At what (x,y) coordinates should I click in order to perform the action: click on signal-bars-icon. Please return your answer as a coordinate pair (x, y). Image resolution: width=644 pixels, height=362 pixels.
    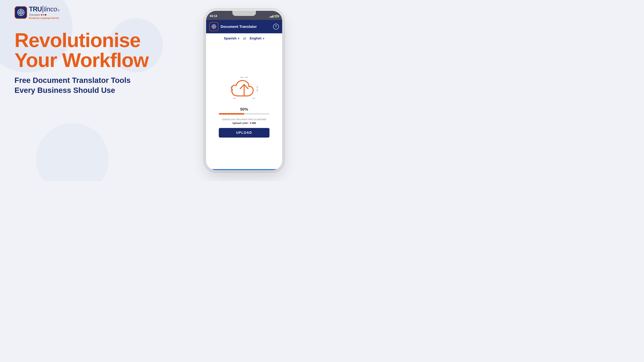
    Looking at the image, I should click on (272, 16).